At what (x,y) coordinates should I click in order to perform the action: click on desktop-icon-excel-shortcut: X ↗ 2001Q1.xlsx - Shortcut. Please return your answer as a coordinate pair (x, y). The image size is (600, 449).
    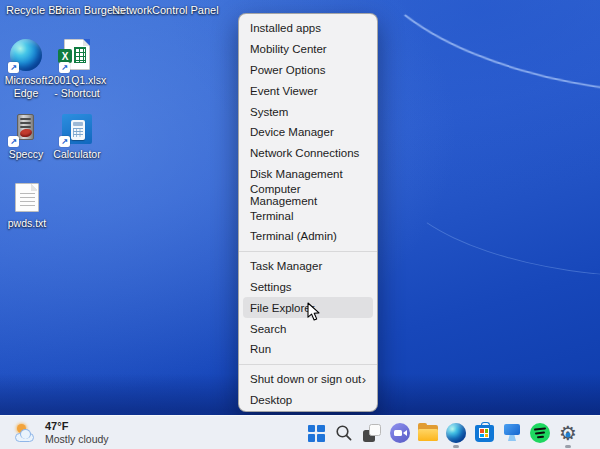
    Looking at the image, I should click on (77, 70).